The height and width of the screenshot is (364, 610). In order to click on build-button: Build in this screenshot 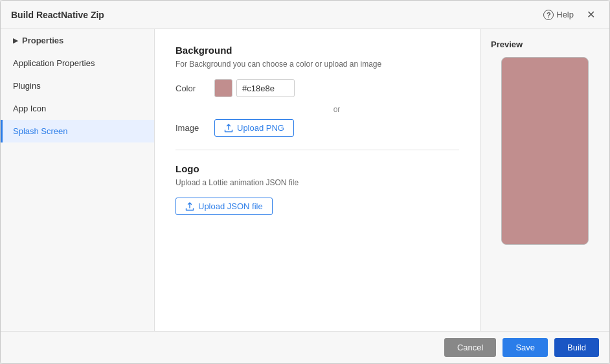, I will do `click(576, 347)`.